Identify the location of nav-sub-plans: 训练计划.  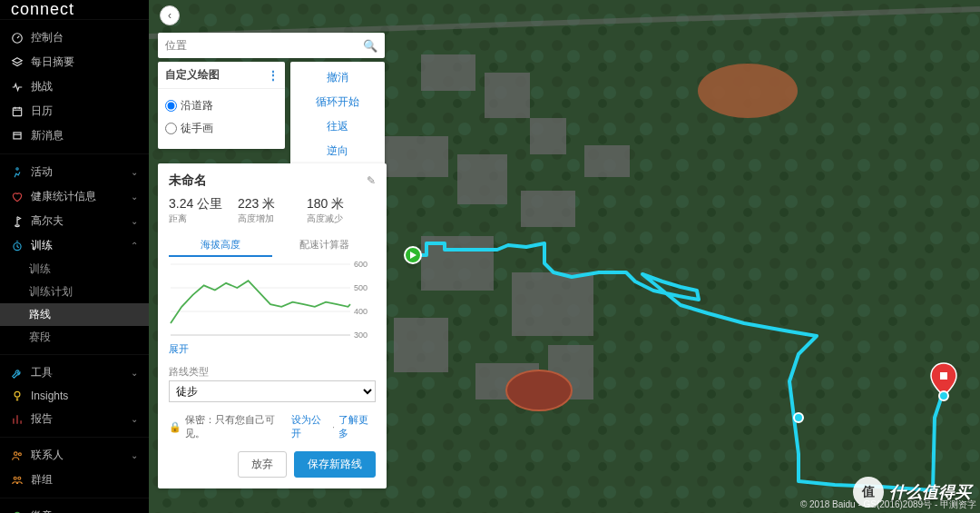
(74, 292).